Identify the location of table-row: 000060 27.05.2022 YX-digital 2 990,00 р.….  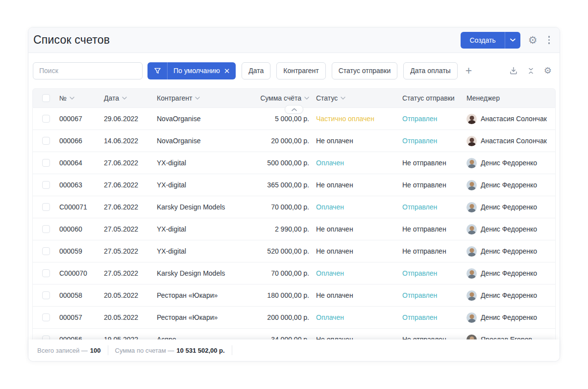
(294, 230).